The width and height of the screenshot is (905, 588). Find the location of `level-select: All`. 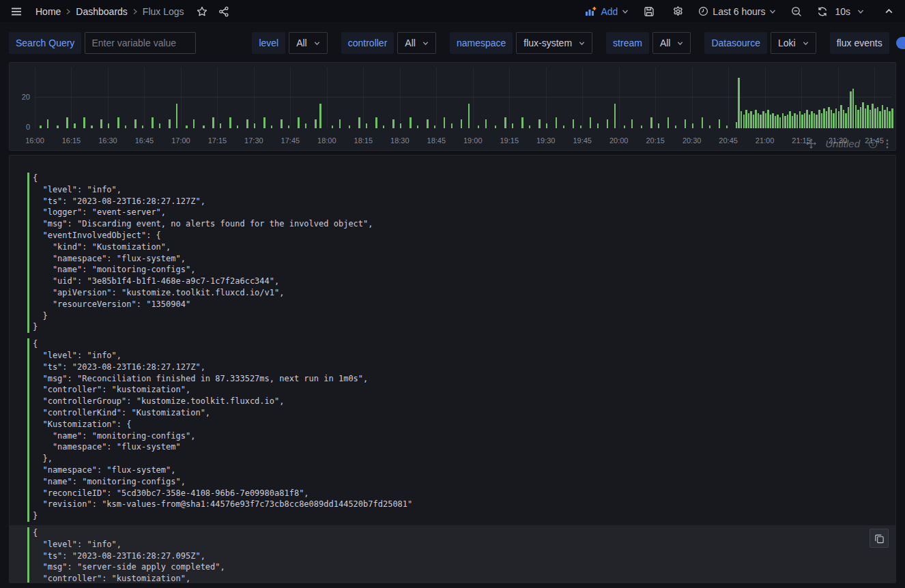

level-select: All is located at coordinates (308, 43).